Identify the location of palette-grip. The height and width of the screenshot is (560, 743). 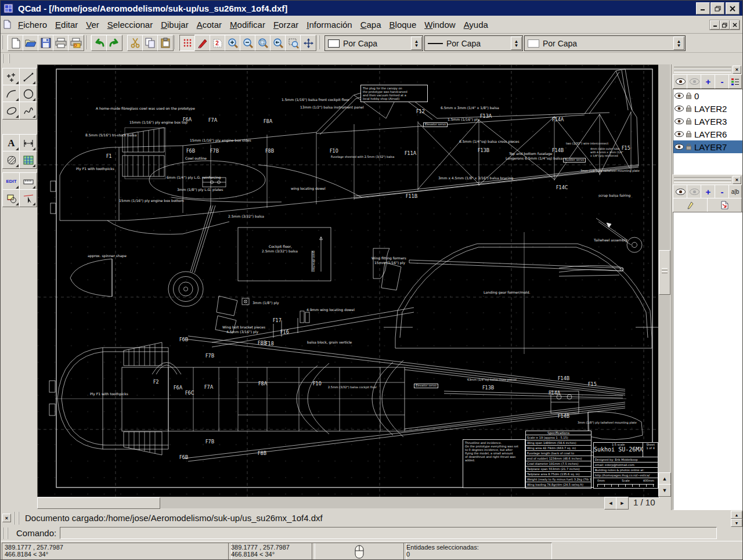
(6, 59).